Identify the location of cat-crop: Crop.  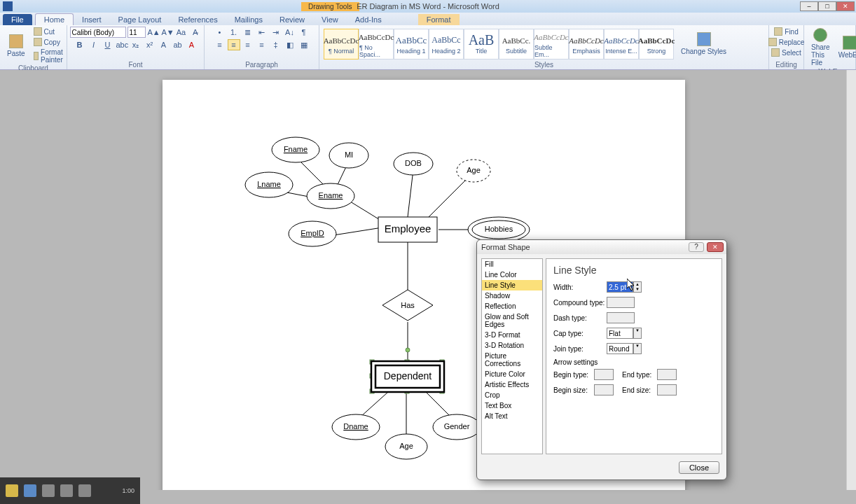
(512, 395).